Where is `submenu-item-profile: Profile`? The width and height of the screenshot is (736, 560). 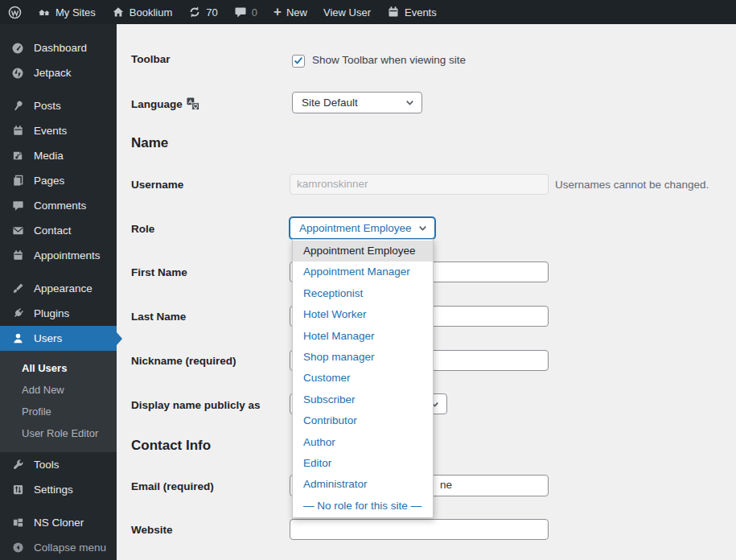
submenu-item-profile: Profile is located at coordinates (58, 412).